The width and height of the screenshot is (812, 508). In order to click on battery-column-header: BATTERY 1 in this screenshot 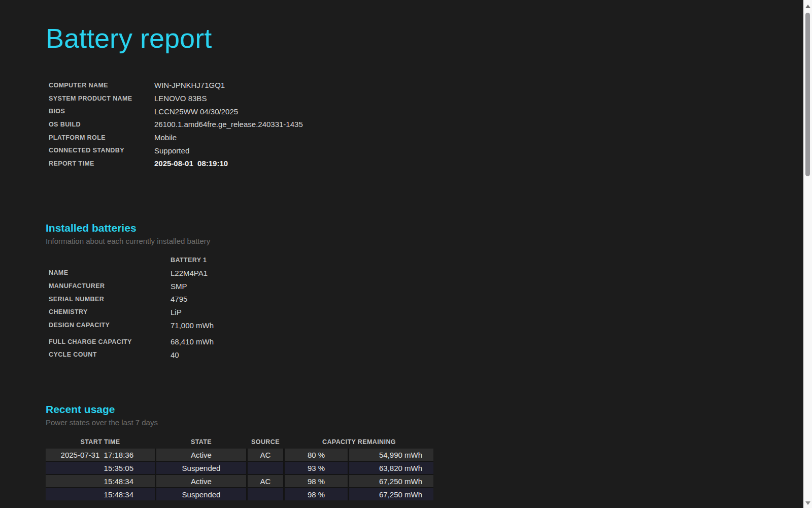, I will do `click(306, 260)`.